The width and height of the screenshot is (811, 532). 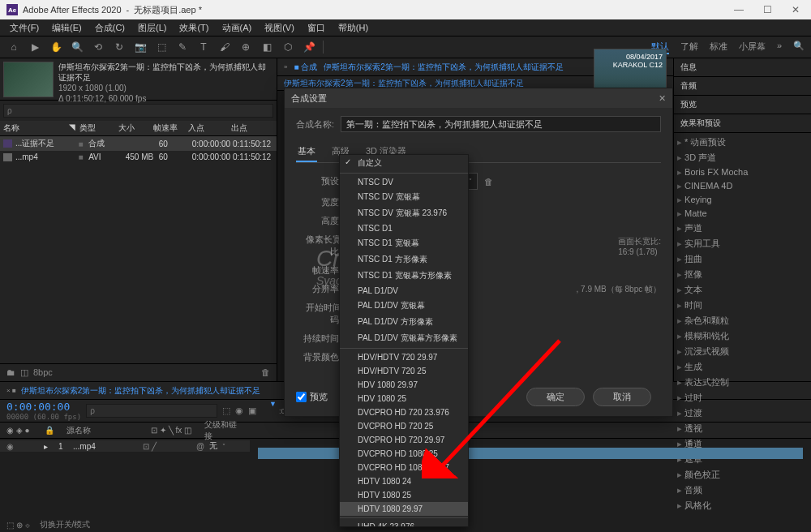 What do you see at coordinates (404, 524) in the screenshot?
I see `preset-option: UHD 4K 23.976` at bounding box center [404, 524].